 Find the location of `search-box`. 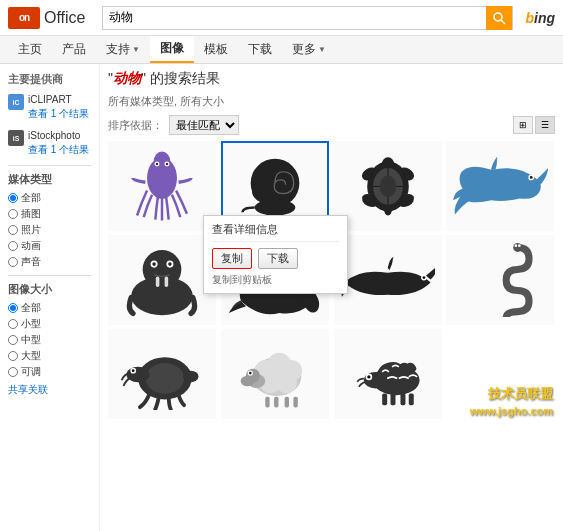

search-box is located at coordinates (308, 18).